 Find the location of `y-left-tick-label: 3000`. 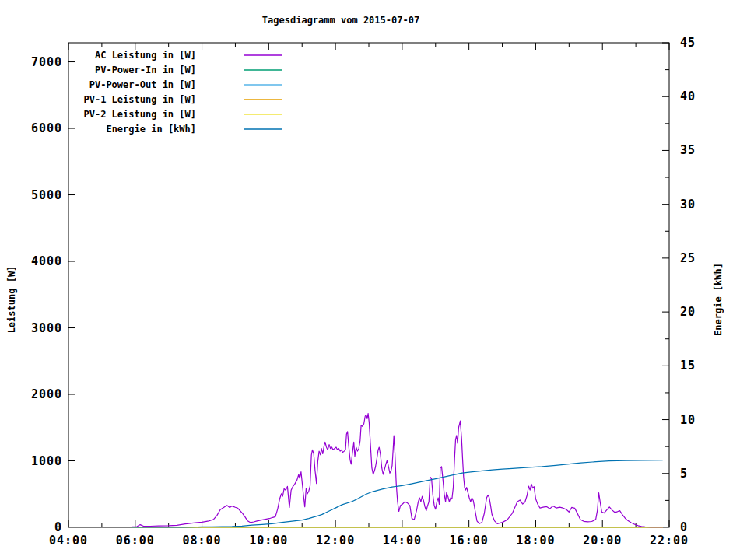

y-left-tick-label: 3000 is located at coordinates (47, 328).